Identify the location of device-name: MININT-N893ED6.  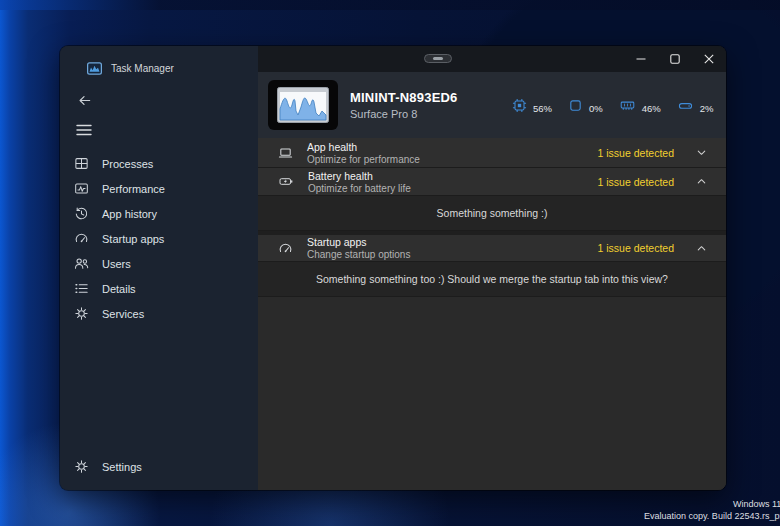
(425, 98).